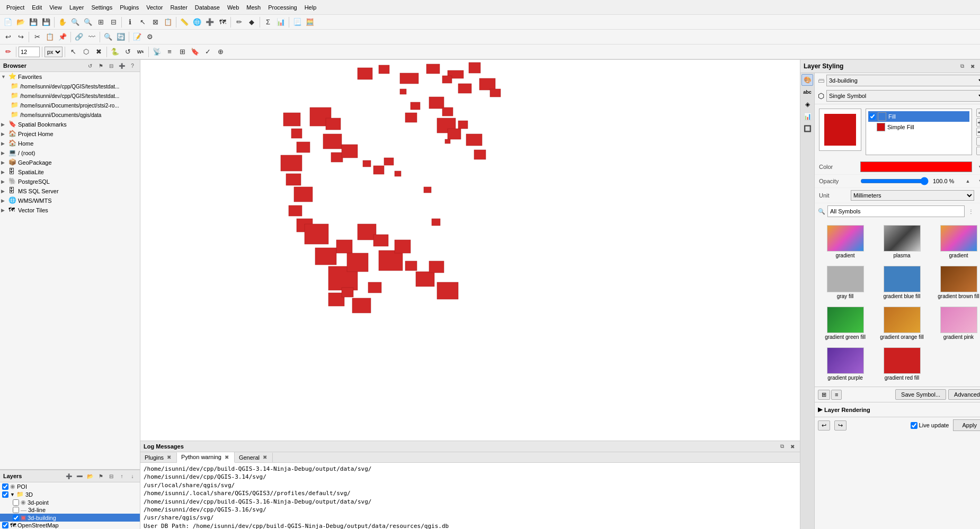  What do you see at coordinates (840, 426) in the screenshot?
I see `redo-styling-btn: ↪` at bounding box center [840, 426].